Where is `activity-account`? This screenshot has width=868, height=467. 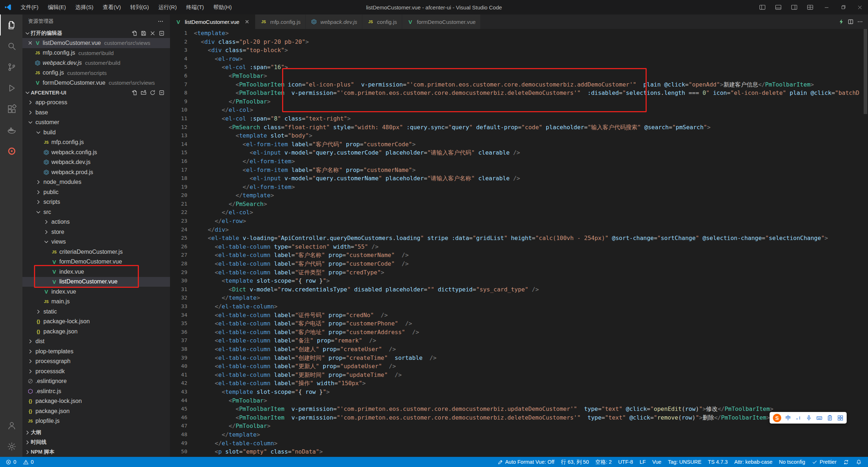 activity-account is located at coordinates (11, 425).